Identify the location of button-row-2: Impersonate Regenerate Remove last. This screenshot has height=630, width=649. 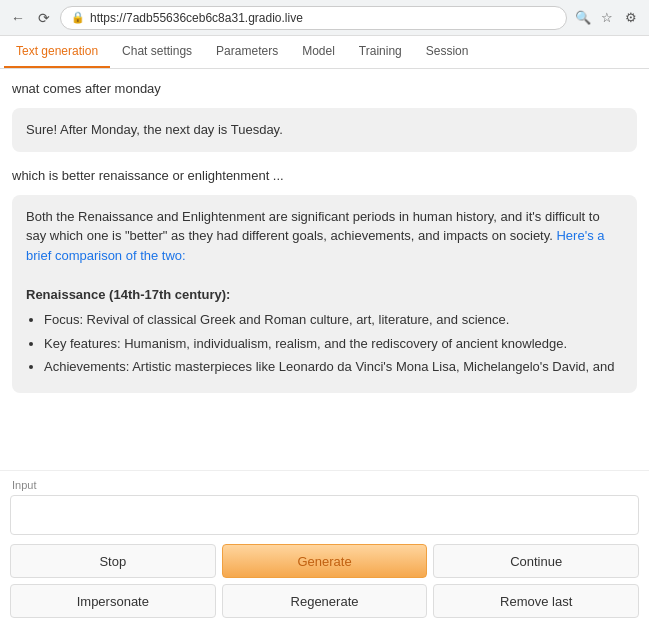
(324, 601).